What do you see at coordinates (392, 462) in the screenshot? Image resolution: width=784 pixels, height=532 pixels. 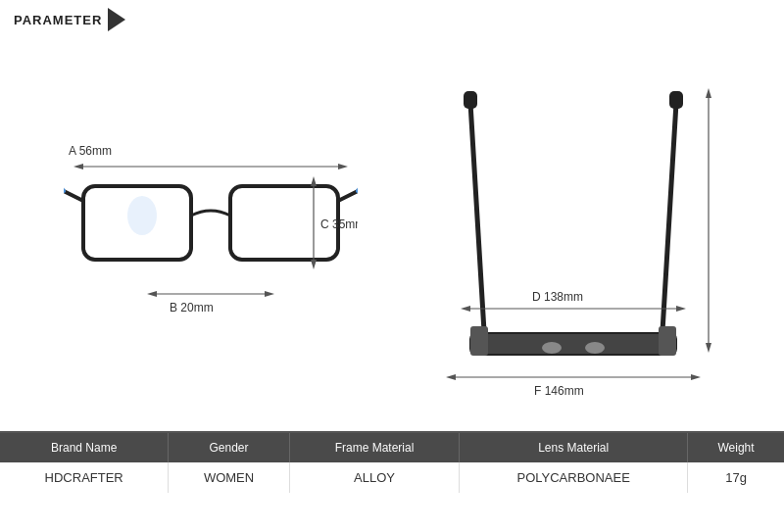 I see `spec-table: Brand Name Gender Frame Material Lens Ma…` at bounding box center [392, 462].